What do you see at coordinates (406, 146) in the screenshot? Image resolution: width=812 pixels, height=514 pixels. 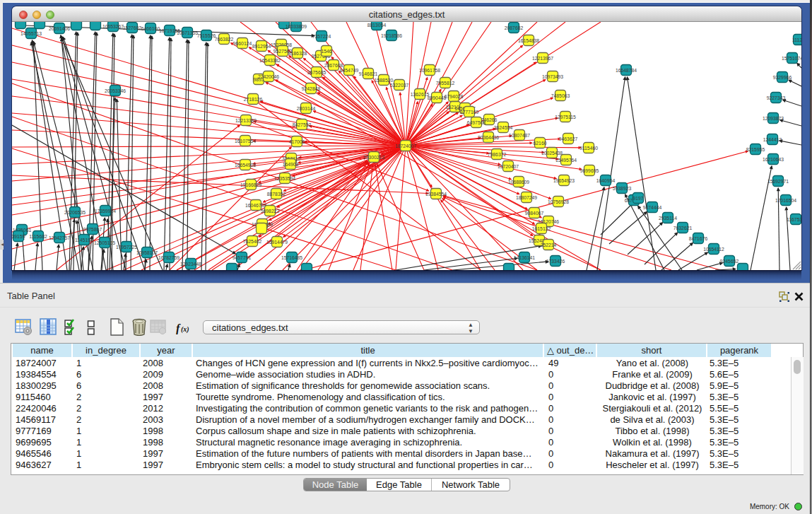 I see `svg-text: 18724007` at bounding box center [406, 146].